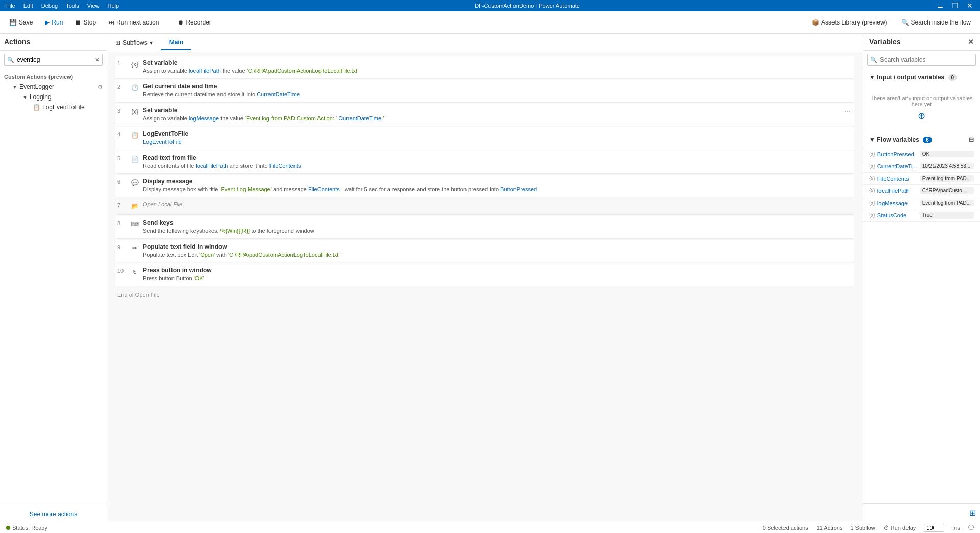 The width and height of the screenshot is (980, 533). I want to click on status-dot, so click(8, 528).